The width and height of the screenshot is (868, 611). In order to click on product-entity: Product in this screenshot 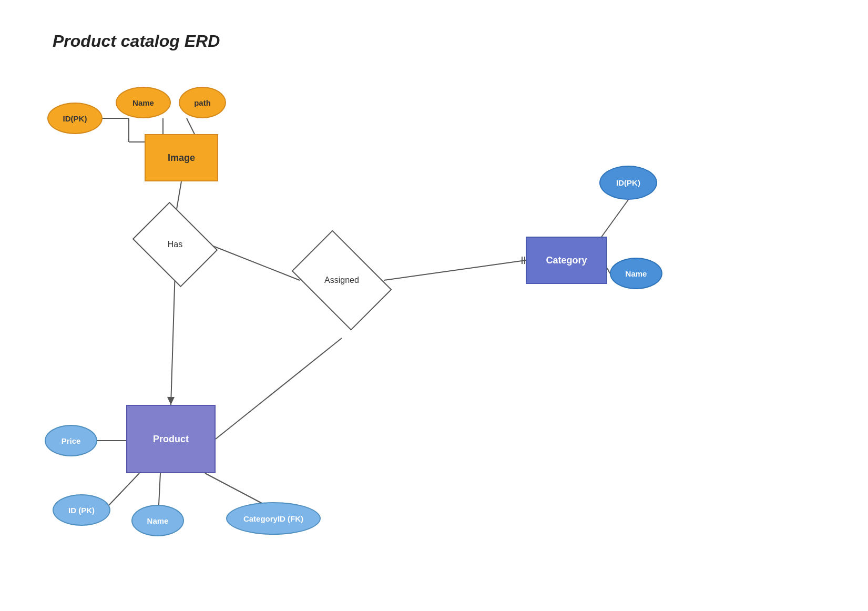, I will do `click(171, 439)`.